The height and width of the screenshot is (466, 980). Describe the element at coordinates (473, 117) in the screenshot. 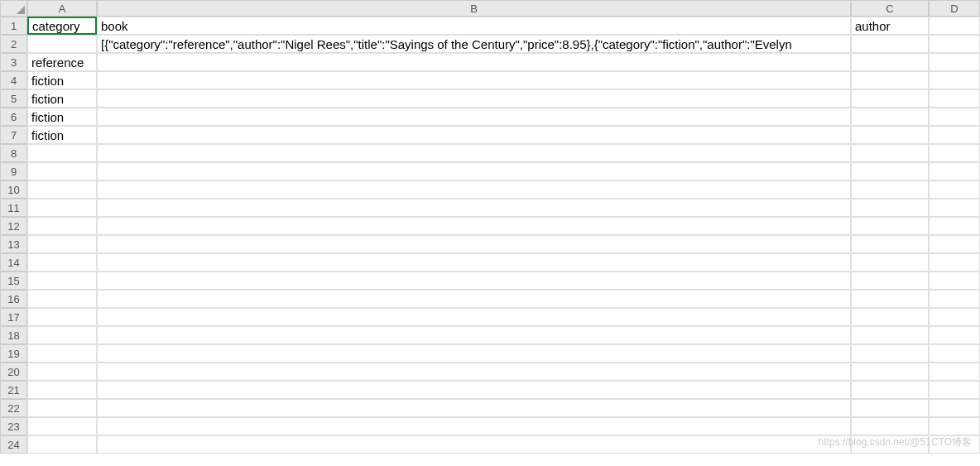

I see `cell-b6` at that location.